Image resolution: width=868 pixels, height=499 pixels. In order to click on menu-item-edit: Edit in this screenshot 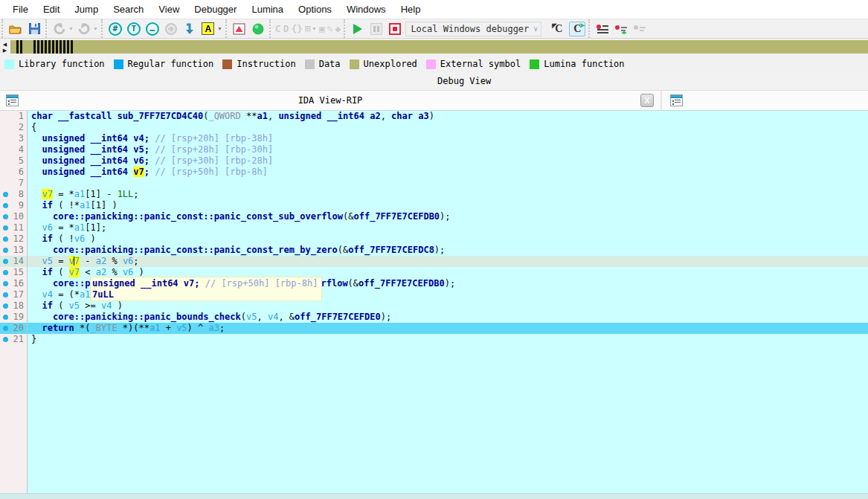, I will do `click(51, 9)`.